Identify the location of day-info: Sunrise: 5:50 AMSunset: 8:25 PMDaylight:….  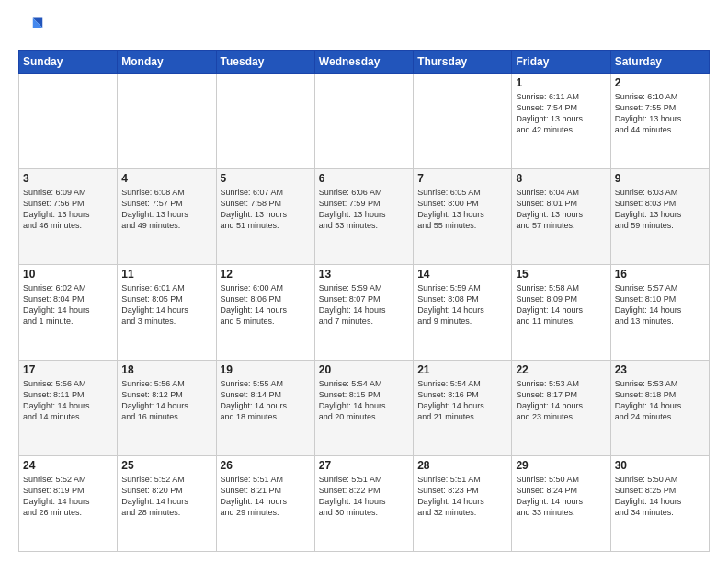
(660, 497).